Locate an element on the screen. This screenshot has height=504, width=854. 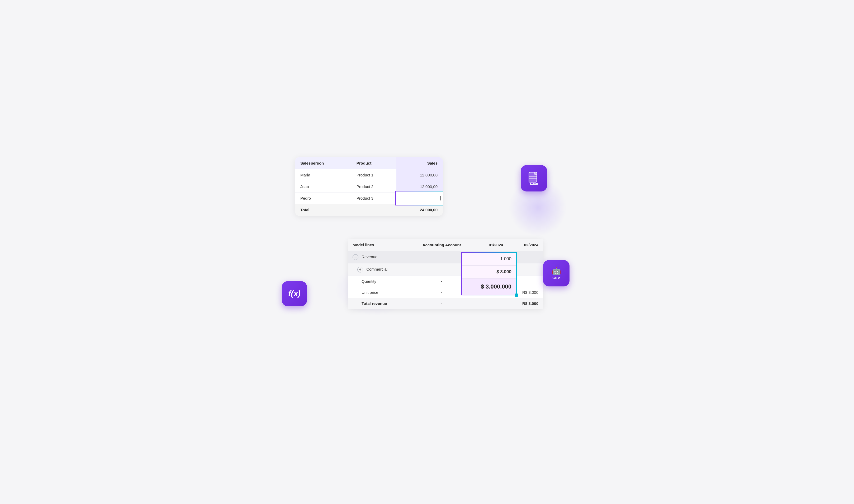
collapse-minus-icon: − is located at coordinates (355, 257).